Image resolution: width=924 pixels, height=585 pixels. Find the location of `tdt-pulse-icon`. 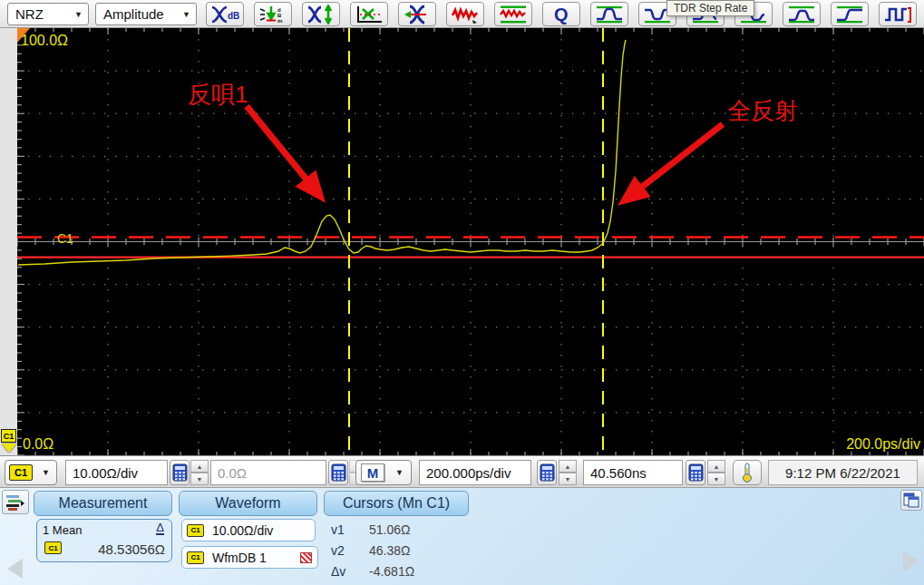

tdt-pulse-icon is located at coordinates (898, 15).